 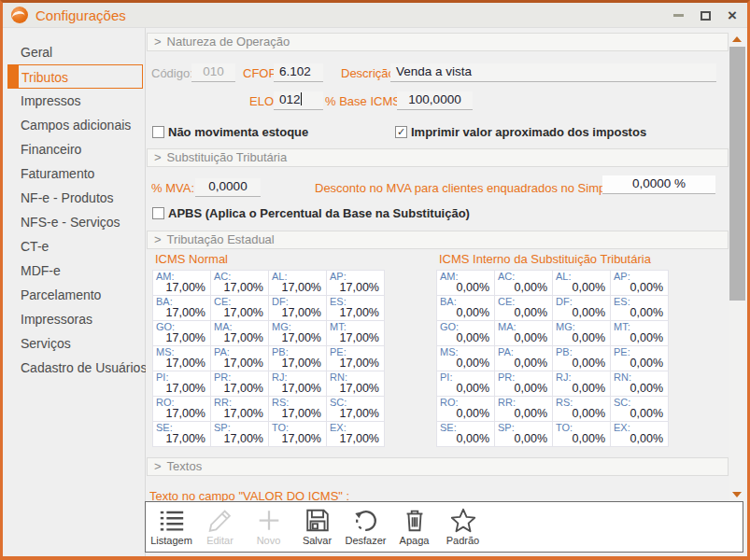 What do you see at coordinates (402, 133) in the screenshot?
I see `checkbox-icon: ✓` at bounding box center [402, 133].